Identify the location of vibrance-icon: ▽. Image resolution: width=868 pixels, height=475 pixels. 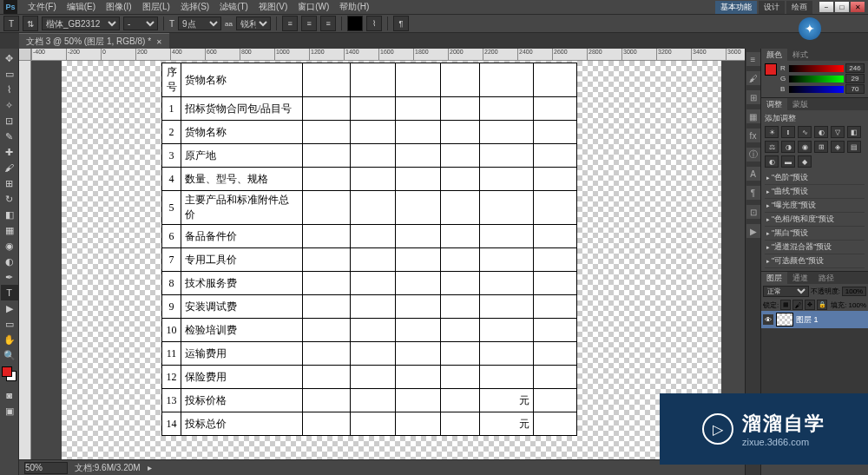
(838, 132).